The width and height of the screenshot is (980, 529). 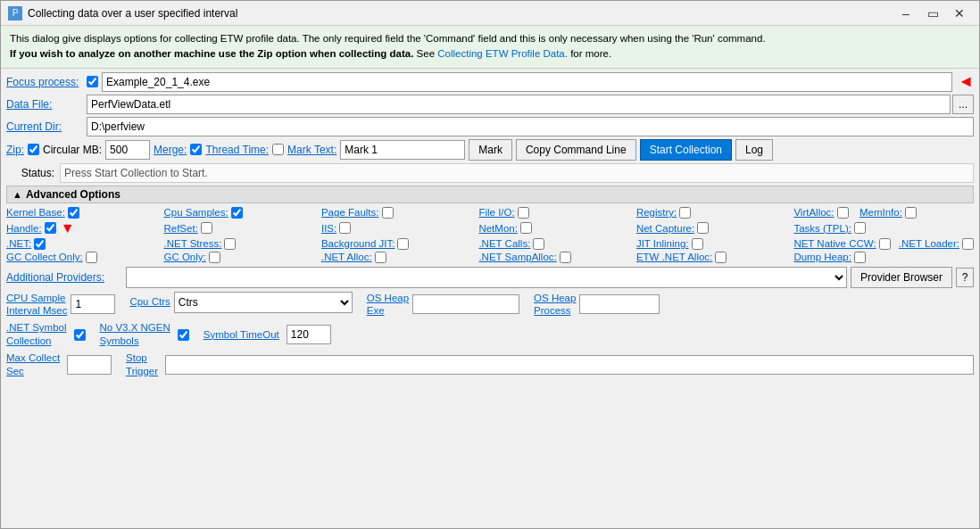 What do you see at coordinates (968, 244) in the screenshot?
I see `dotnet-loader-checkbox` at bounding box center [968, 244].